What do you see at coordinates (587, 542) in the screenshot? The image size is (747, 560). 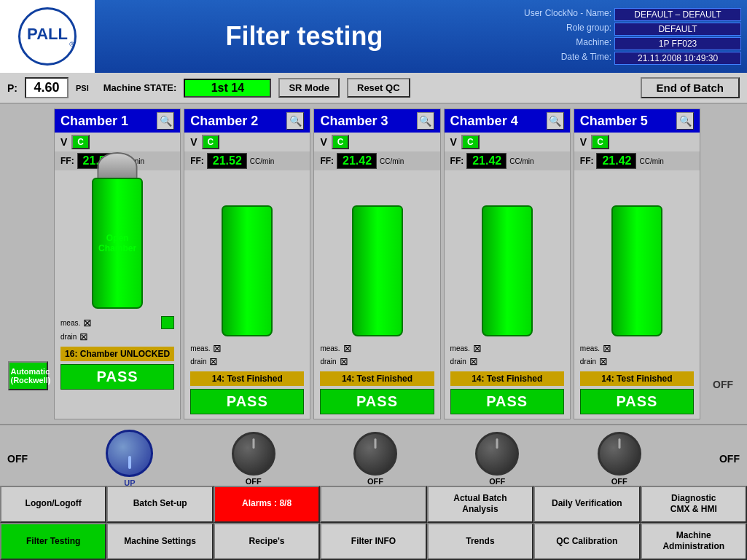 I see `nav-qc-calibration: QC Calibration` at bounding box center [587, 542].